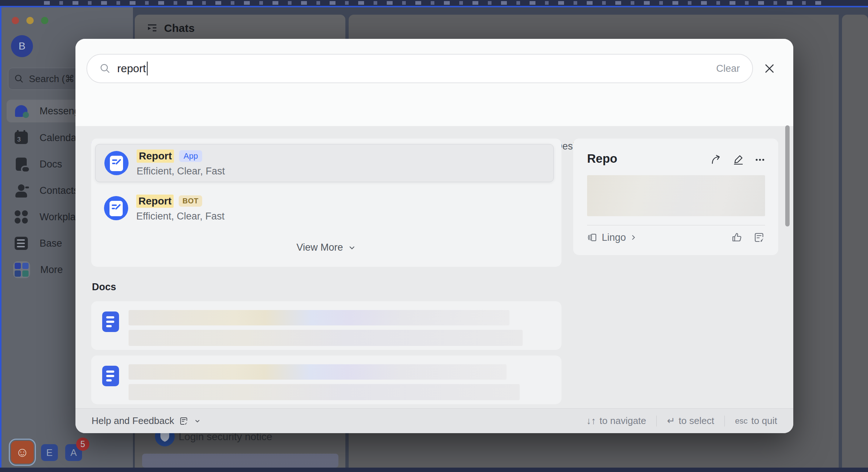  Describe the element at coordinates (52, 79) in the screenshot. I see `sidebar-search-placeholder: Search (⌘` at that location.